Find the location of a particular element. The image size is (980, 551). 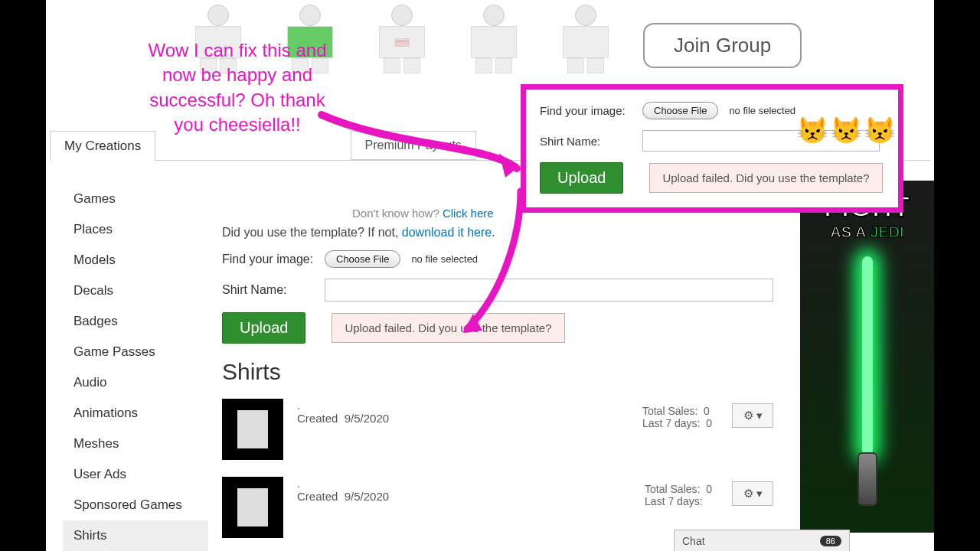

sidebar-item-decals: Decals is located at coordinates (136, 291).